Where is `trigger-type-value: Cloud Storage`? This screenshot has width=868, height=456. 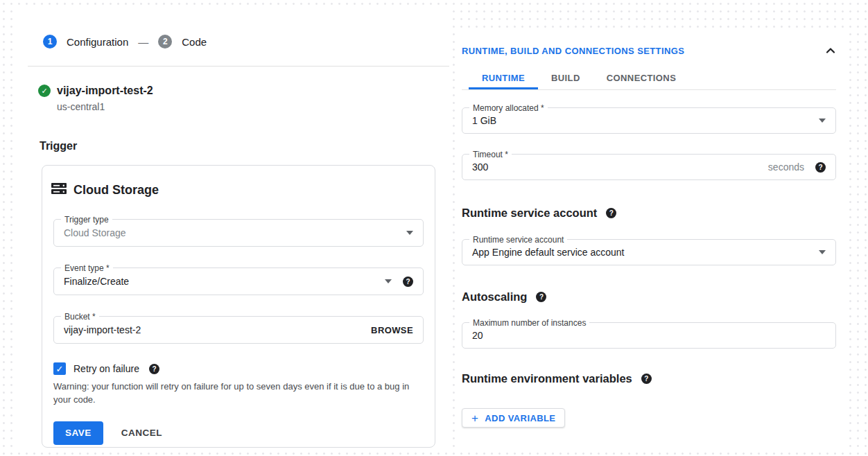
trigger-type-value: Cloud Storage is located at coordinates (230, 233).